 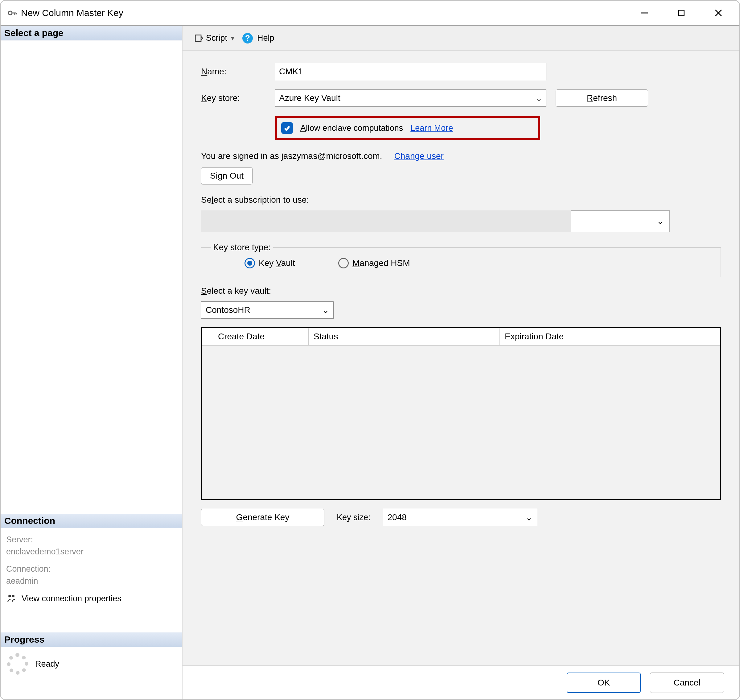 I want to click on view-connection-properties-link: View connection properties, so click(x=91, y=599).